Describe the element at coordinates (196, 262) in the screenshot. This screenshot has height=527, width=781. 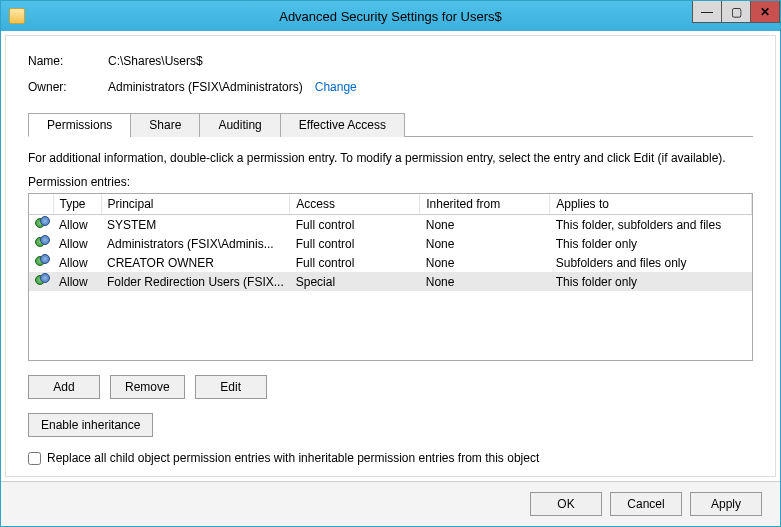
I see `row-principal: CREATOR OWNER` at that location.